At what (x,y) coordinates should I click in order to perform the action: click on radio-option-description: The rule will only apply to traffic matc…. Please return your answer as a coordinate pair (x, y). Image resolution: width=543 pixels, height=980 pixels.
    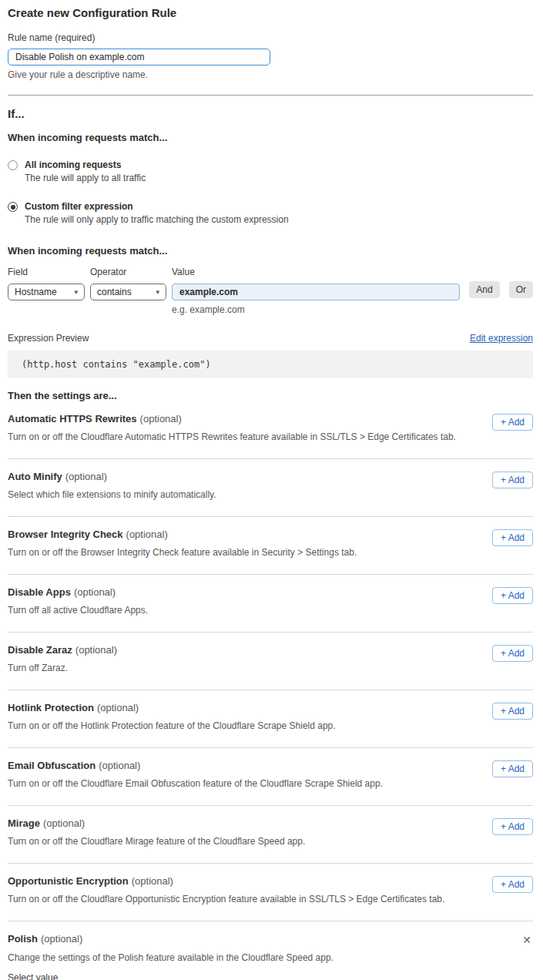
    Looking at the image, I should click on (157, 220).